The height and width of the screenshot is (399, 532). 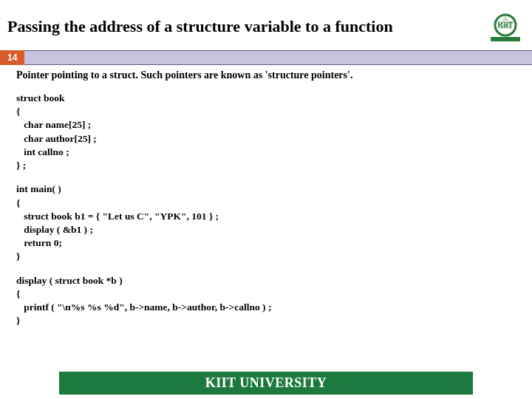 What do you see at coordinates (266, 24) in the screenshot?
I see `title-bar: Passing the address of a structure varia…` at bounding box center [266, 24].